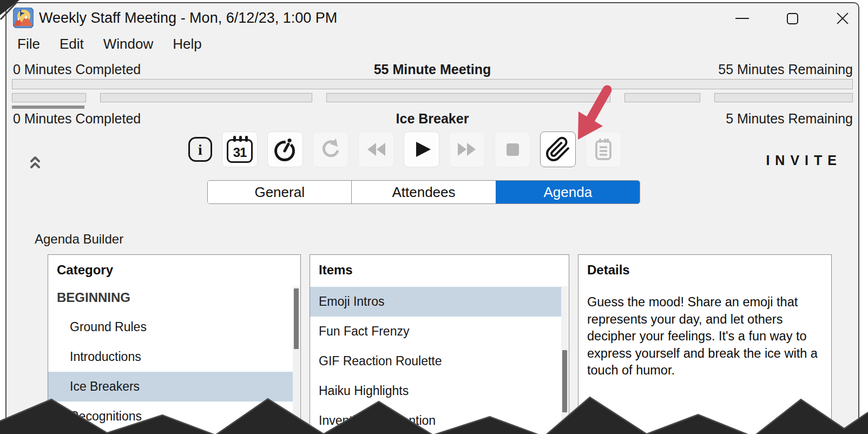 Image resolution: width=868 pixels, height=434 pixels. I want to click on timer-icon, so click(285, 149).